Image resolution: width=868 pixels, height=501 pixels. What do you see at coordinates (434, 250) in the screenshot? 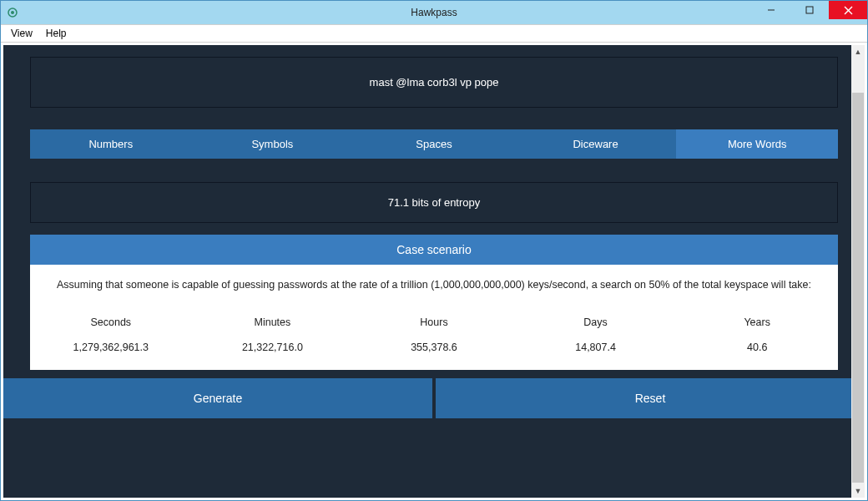
I see `scenario-title: Case scenario` at bounding box center [434, 250].